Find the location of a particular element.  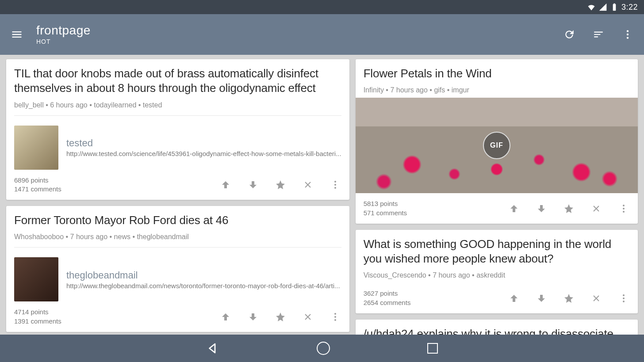

status-bar: 3:22 is located at coordinates (322, 7).